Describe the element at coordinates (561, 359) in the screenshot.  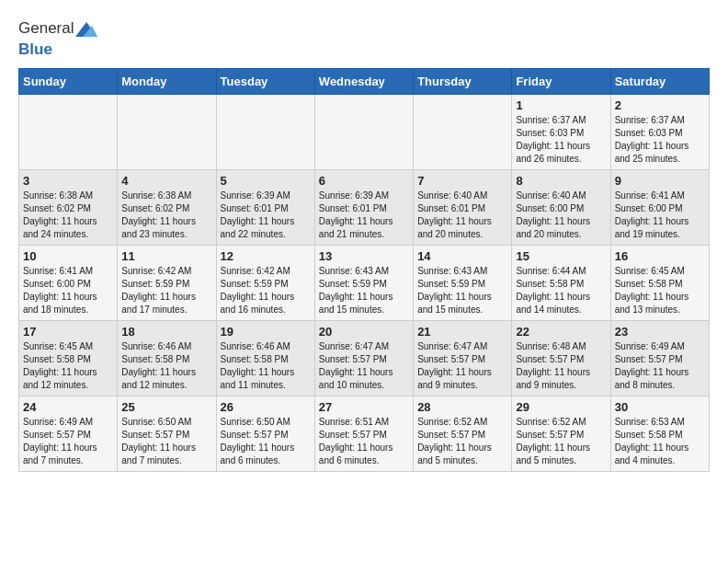
I see `calendar-cell: 22Sunrise: 6:48 AM Sunset: 5:57 PM Dayli…` at that location.